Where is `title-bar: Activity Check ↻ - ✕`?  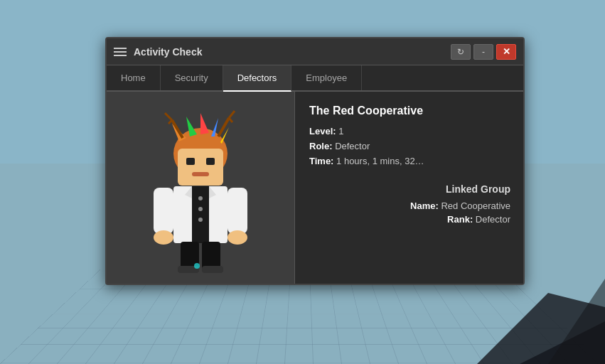
title-bar: Activity Check ↻ - ✕ is located at coordinates (315, 52).